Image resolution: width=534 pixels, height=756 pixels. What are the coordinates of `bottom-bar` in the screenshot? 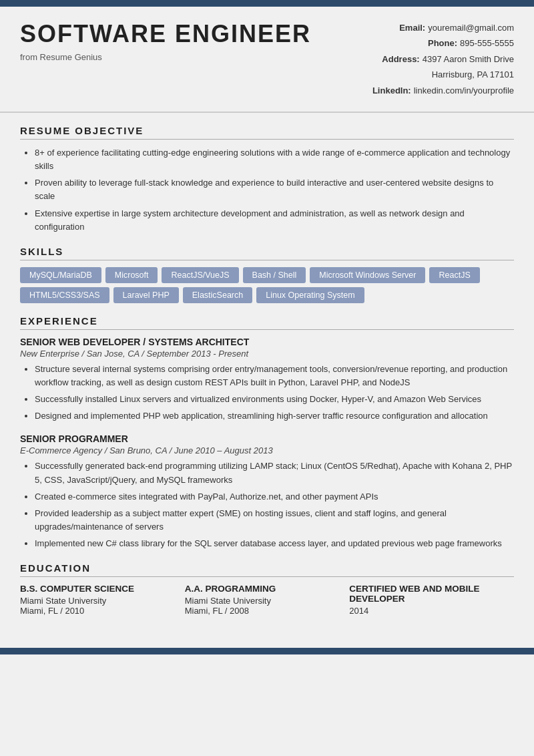 It's located at (267, 651).